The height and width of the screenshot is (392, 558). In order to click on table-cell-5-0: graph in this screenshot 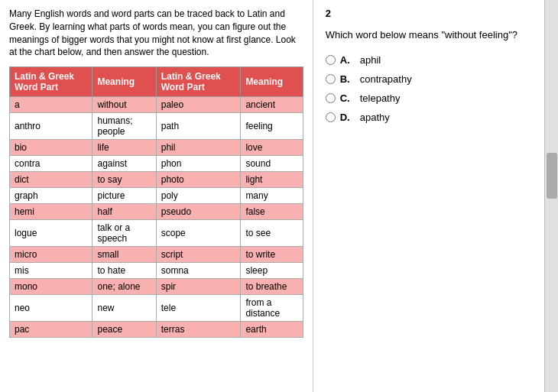, I will do `click(51, 196)`.